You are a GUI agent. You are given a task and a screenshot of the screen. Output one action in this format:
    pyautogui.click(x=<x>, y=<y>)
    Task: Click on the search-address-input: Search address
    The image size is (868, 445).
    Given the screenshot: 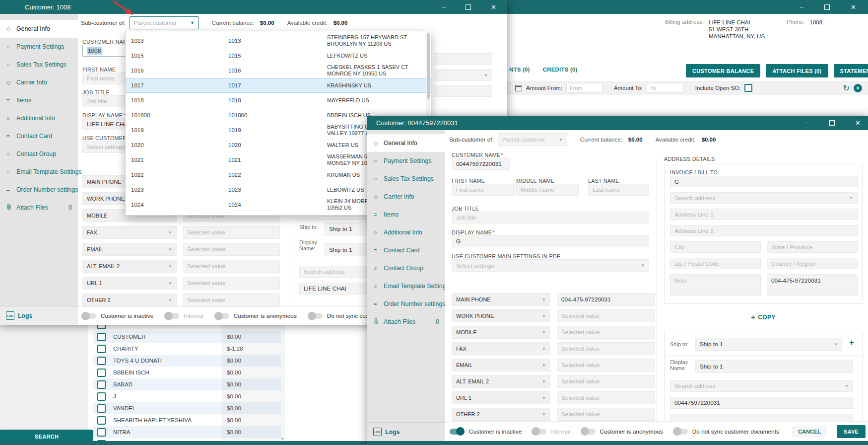 What is the action you would take?
    pyautogui.click(x=764, y=198)
    